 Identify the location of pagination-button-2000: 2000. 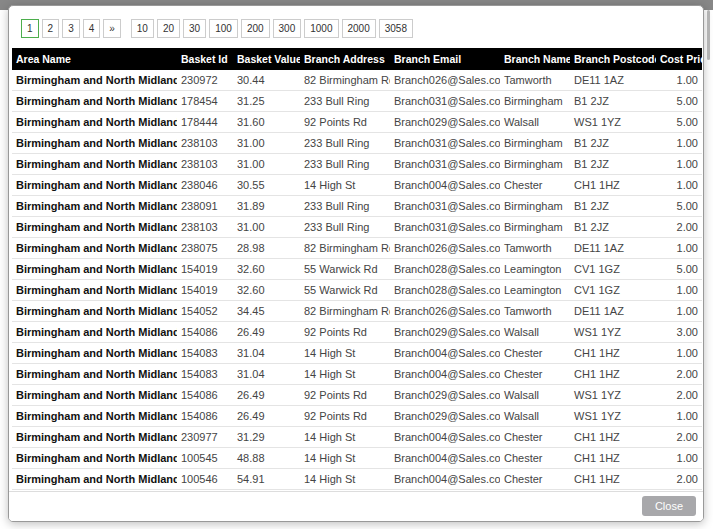
(359, 28).